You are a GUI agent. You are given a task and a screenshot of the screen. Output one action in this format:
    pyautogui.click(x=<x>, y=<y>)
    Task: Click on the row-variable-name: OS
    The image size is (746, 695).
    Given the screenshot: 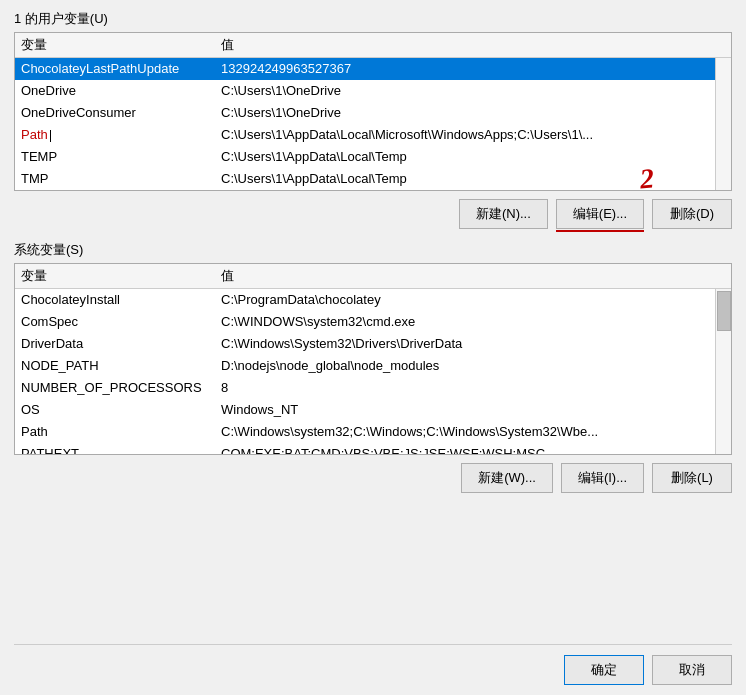 What is the action you would take?
    pyautogui.click(x=121, y=410)
    